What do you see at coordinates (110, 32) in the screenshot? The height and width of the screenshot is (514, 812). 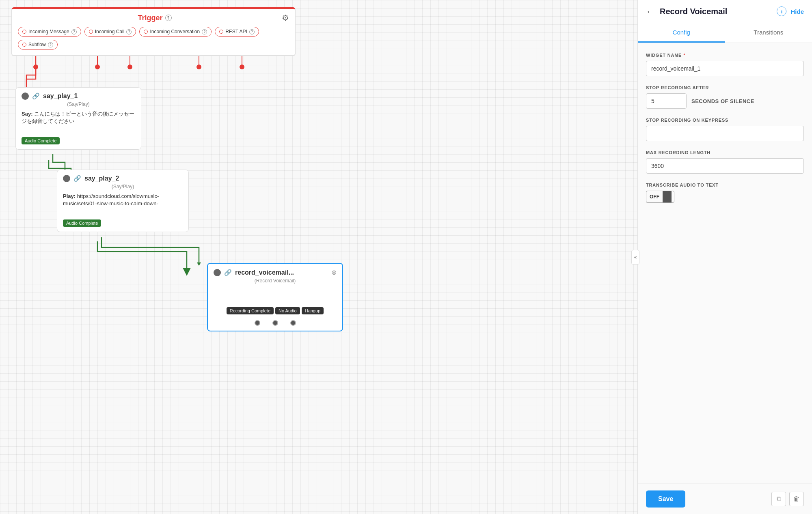 I see `trigger-tab-label: Incoming Call` at bounding box center [110, 32].